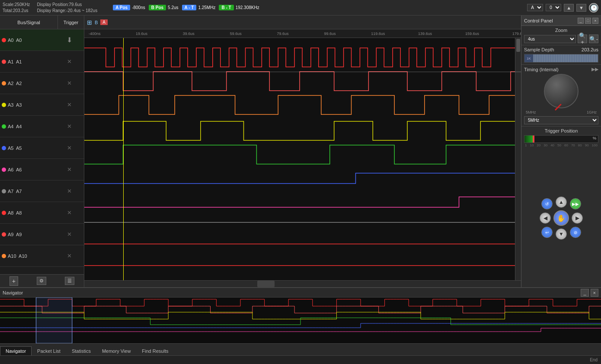 The width and height of the screenshot is (601, 364). I want to click on channel-row-a0: A0 A0 ⬇, so click(42, 40).